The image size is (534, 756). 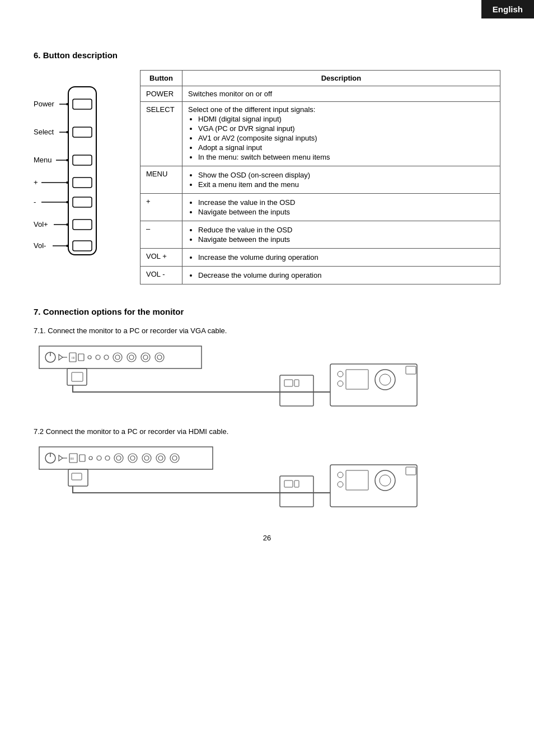 I want to click on description-text: Select one of the different input signal…, so click(x=341, y=110).